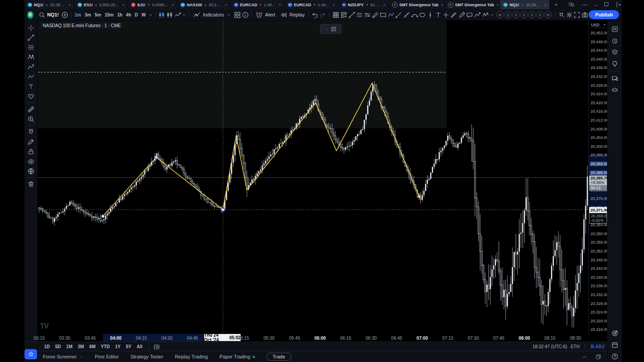  I want to click on curve-fav-icon, so click(414, 15).